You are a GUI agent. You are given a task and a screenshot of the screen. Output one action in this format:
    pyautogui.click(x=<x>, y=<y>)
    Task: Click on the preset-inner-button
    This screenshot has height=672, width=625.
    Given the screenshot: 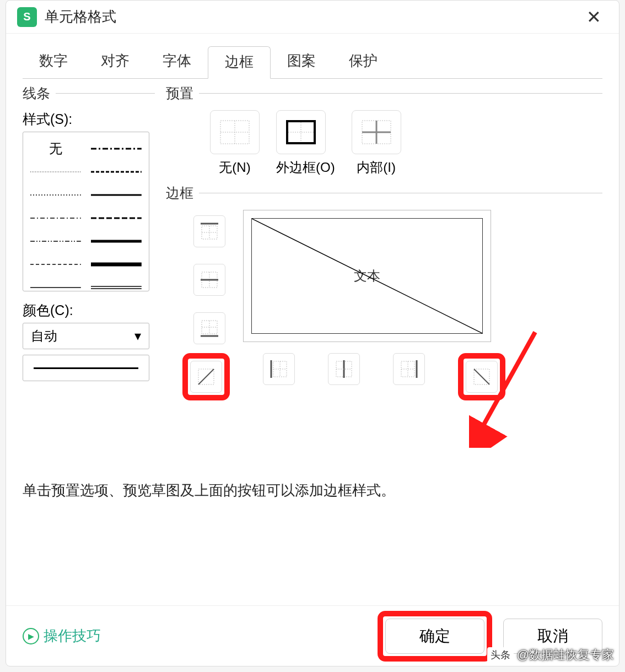 What is the action you would take?
    pyautogui.click(x=376, y=132)
    